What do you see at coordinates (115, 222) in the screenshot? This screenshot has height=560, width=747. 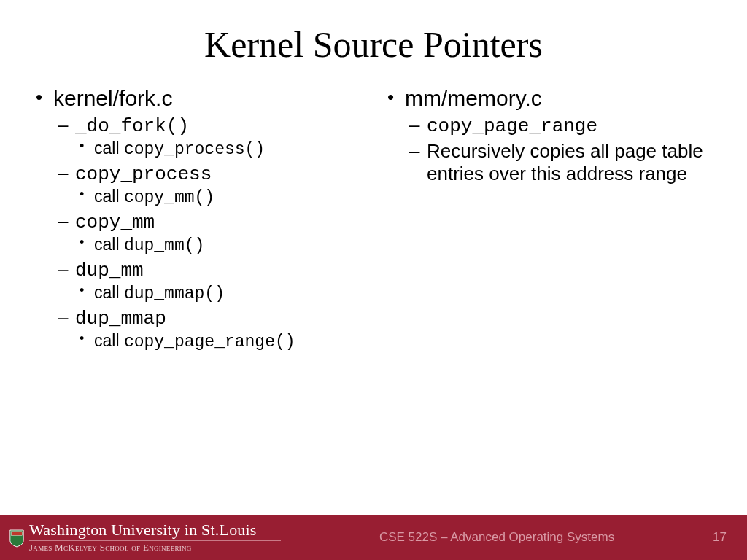 I see `function-name: copy_mm` at bounding box center [115, 222].